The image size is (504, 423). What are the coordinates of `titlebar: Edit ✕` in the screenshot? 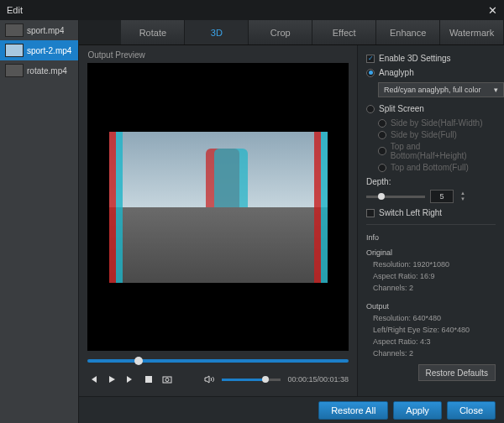 It's located at (252, 10).